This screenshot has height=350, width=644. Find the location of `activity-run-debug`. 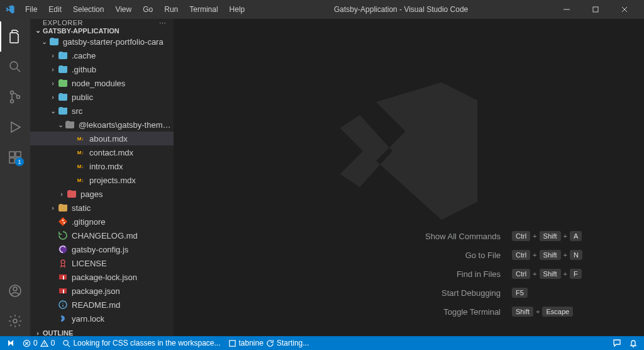

activity-run-debug is located at coordinates (15, 127).